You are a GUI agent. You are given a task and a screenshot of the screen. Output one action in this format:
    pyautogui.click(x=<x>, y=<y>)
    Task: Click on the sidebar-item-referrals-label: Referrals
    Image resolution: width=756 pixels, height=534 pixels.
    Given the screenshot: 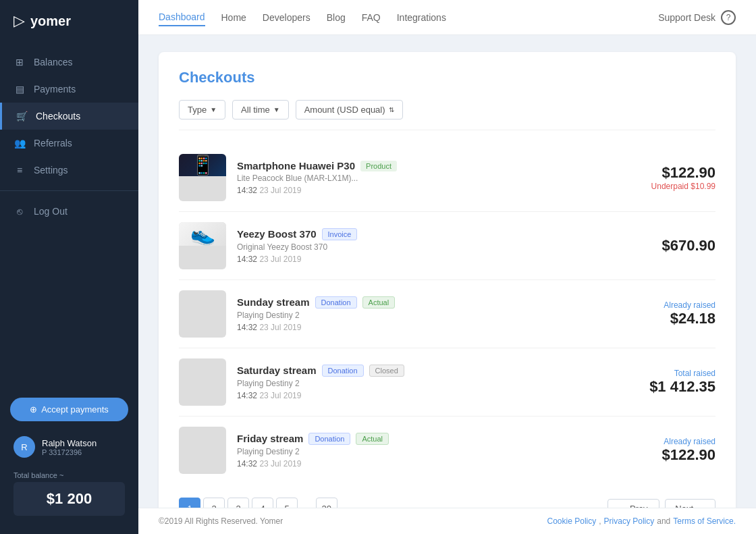 What is the action you would take?
    pyautogui.click(x=53, y=143)
    